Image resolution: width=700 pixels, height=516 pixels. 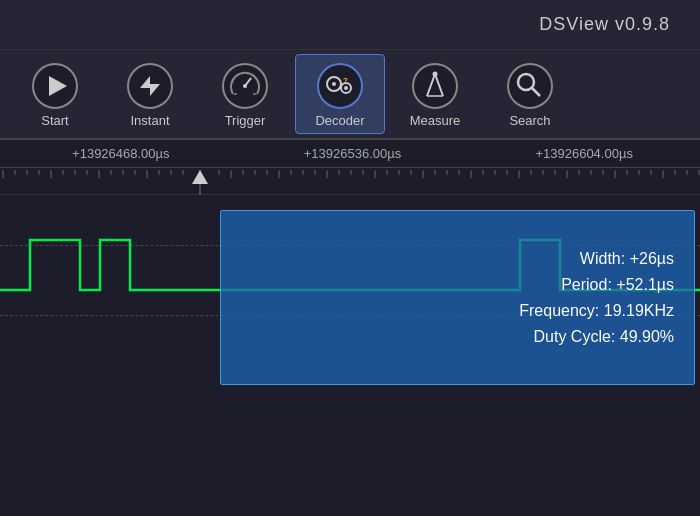 What do you see at coordinates (350, 25) in the screenshot?
I see `title-bar: DSView v0.9.8` at bounding box center [350, 25].